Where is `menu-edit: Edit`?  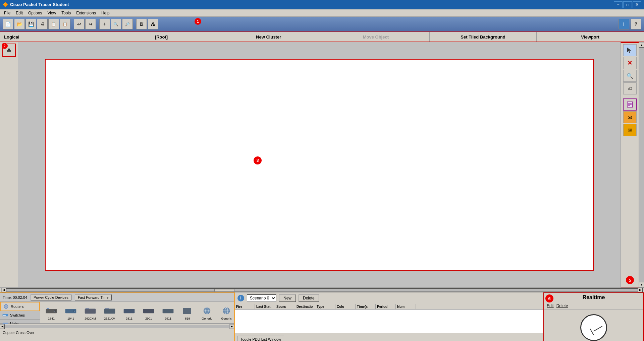
menu-edit: Edit is located at coordinates (19, 13).